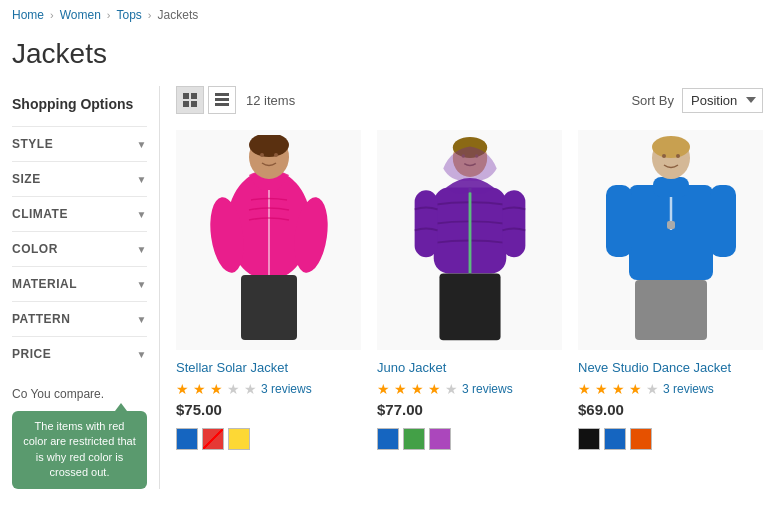 The width and height of the screenshot is (763, 513). What do you see at coordinates (80, 354) in the screenshot?
I see `filter-label-price: PRICE ▼` at bounding box center [80, 354].